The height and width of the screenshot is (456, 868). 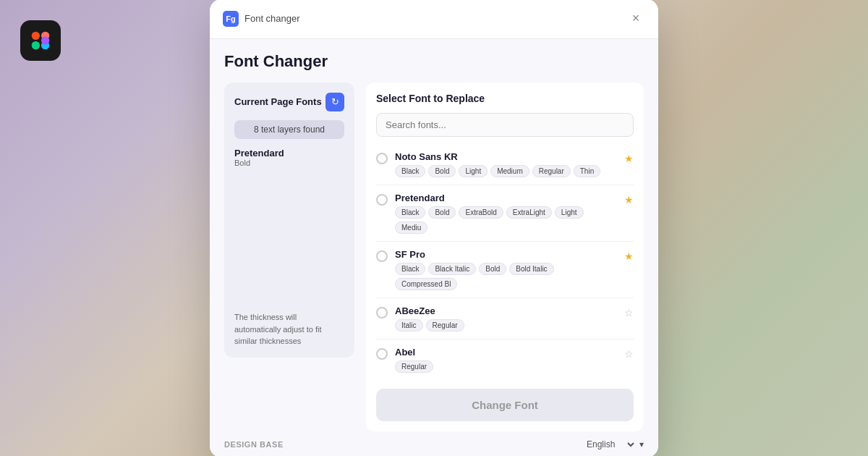 What do you see at coordinates (289, 102) in the screenshot?
I see `left-panel-header: Current Page Fonts ↻` at bounding box center [289, 102].